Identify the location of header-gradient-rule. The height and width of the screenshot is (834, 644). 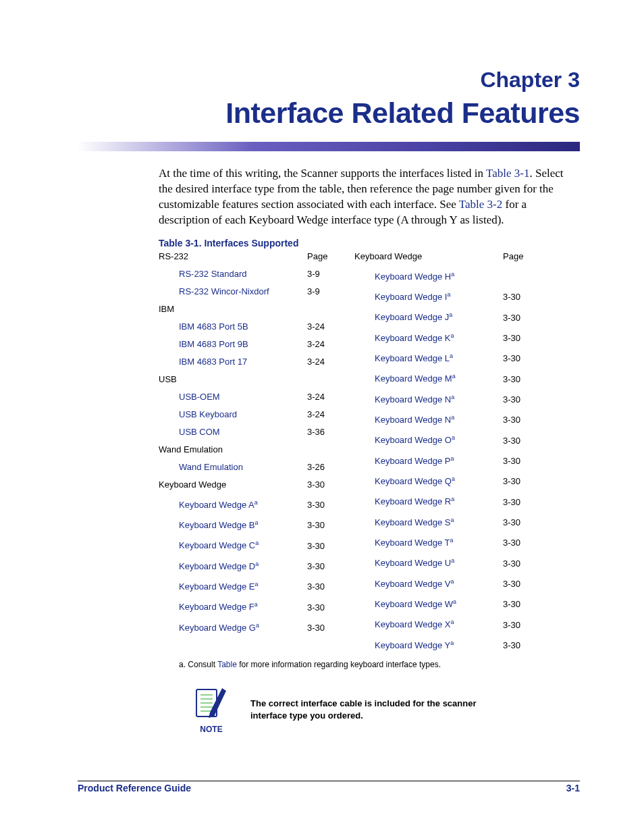
(329, 147).